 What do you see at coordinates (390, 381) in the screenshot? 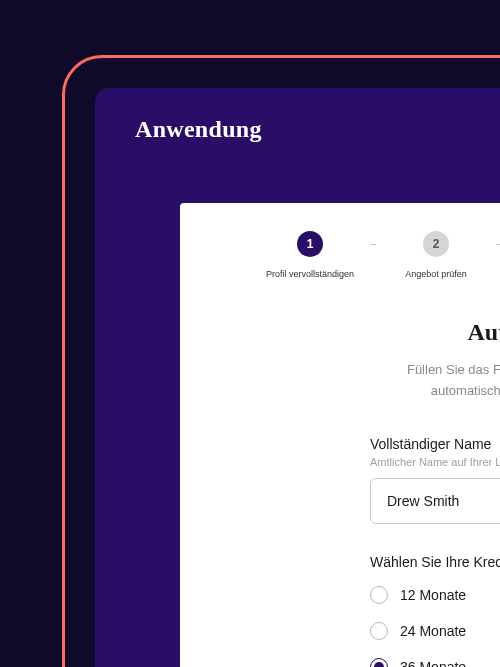
I see `section-subtitle: Füllen Sie das Formular aus, um die Gene…` at bounding box center [390, 381].